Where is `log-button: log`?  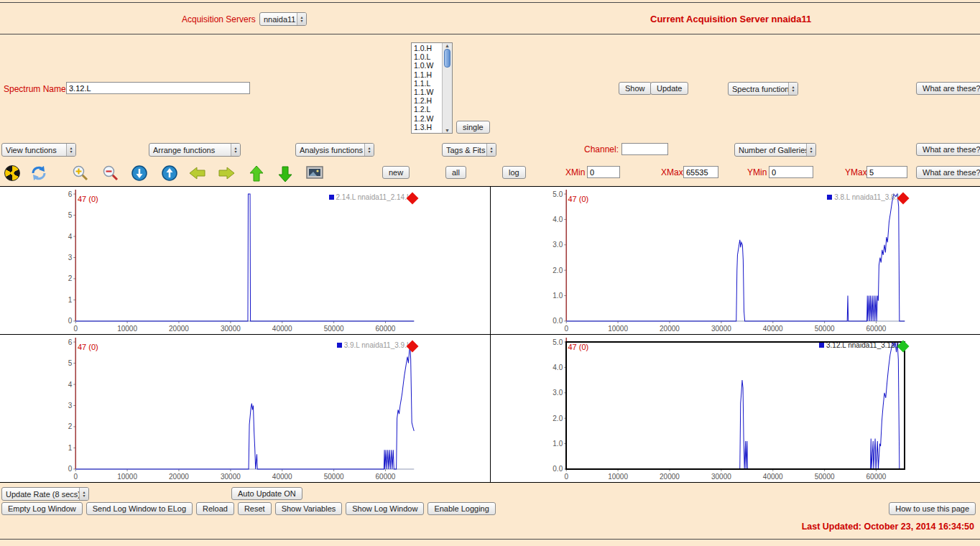
log-button: log is located at coordinates (514, 172).